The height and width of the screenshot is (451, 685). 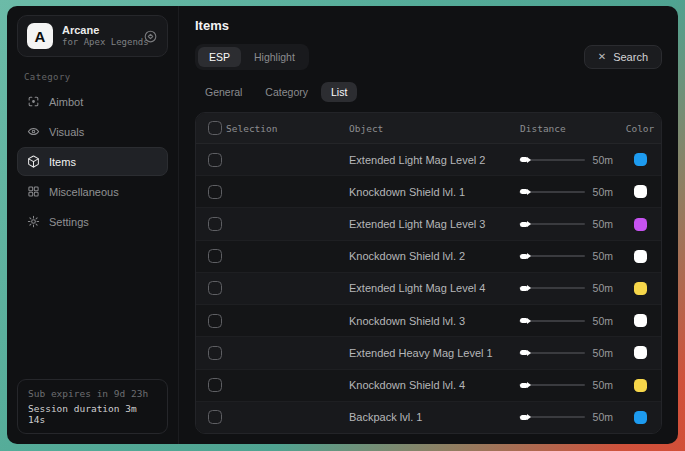 I want to click on tab-list: List, so click(x=339, y=92).